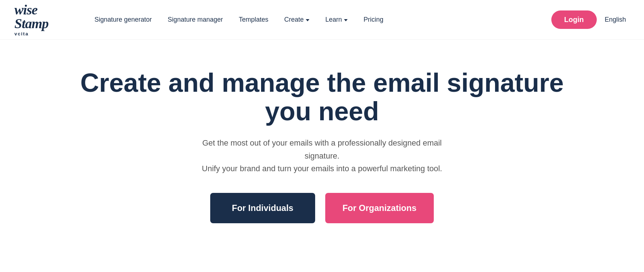  I want to click on nav-create: Create, so click(297, 20).